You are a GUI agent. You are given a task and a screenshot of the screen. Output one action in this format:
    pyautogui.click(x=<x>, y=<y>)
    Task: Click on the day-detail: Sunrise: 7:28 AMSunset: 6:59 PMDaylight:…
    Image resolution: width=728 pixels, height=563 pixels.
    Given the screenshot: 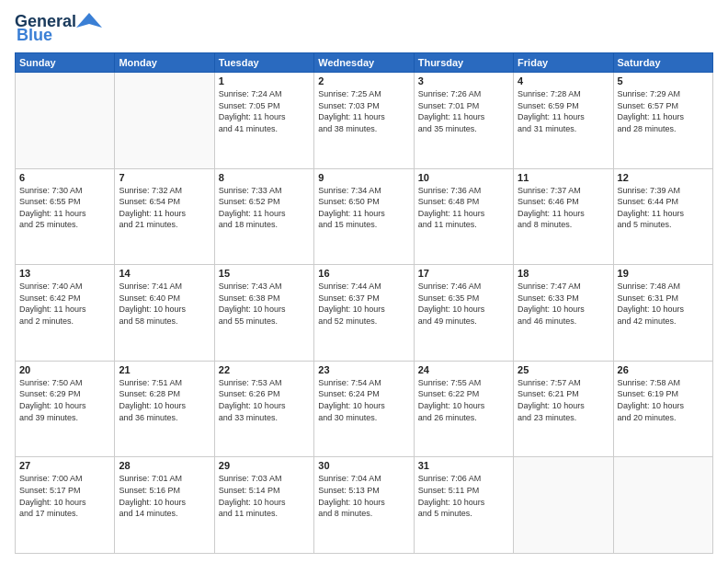 What is the action you would take?
    pyautogui.click(x=563, y=111)
    